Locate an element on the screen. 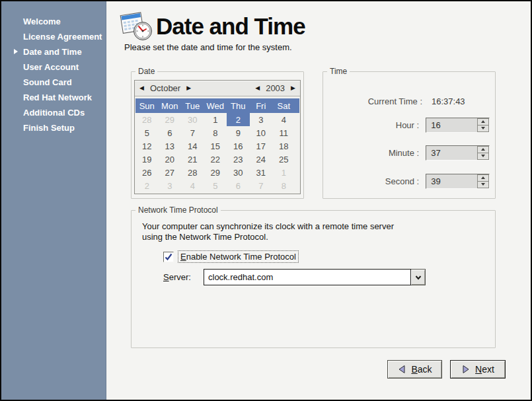  sidebar-item-date-and-time: Date and Time is located at coordinates (54, 52).